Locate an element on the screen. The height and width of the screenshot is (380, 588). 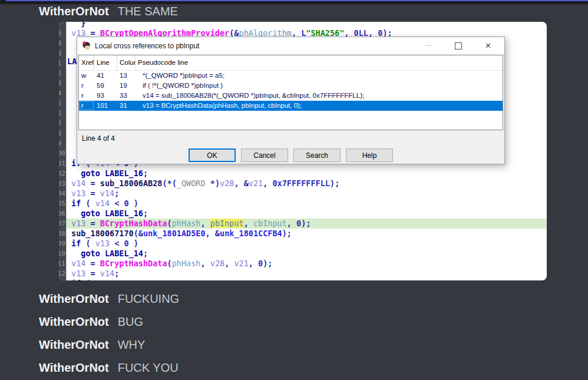
chat-message: WitherOrNotTHE SAME is located at coordinates (108, 11).